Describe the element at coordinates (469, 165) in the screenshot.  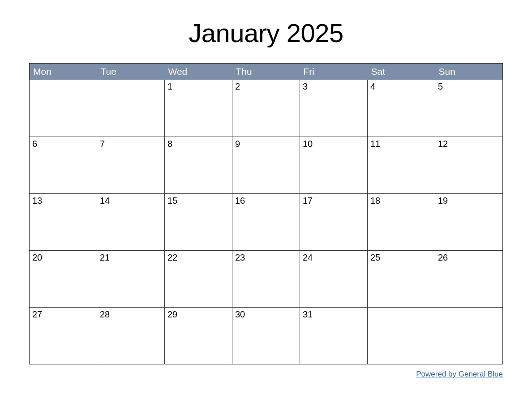
I see `calendar-day-cell: 12` at that location.